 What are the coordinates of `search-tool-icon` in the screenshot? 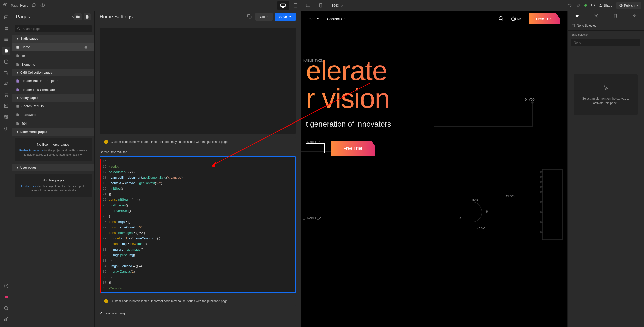 It's located at (6, 308).